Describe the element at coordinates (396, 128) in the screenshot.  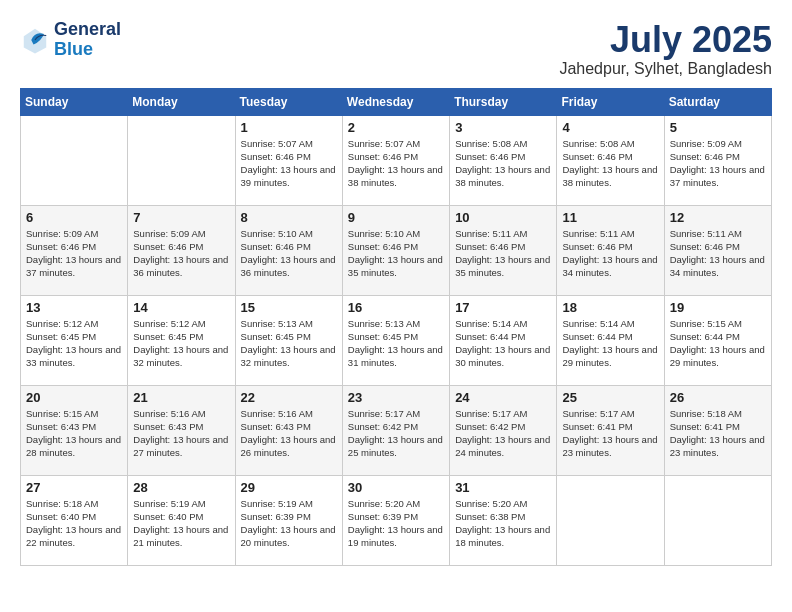
I see `day-number: 2` at that location.